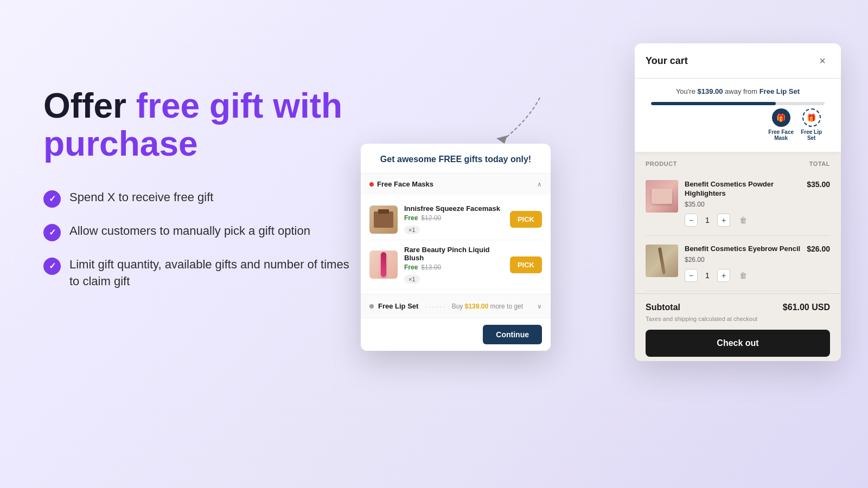  What do you see at coordinates (812, 125) in the screenshot?
I see `milestone-lip-set: 🎁 Free Lip Set` at bounding box center [812, 125].